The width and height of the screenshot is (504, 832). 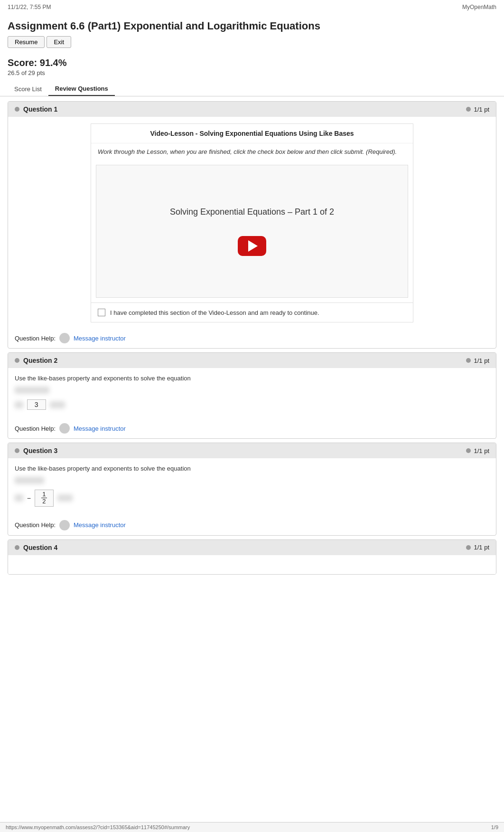 I want to click on question-2-title: Question 2, so click(x=36, y=360).